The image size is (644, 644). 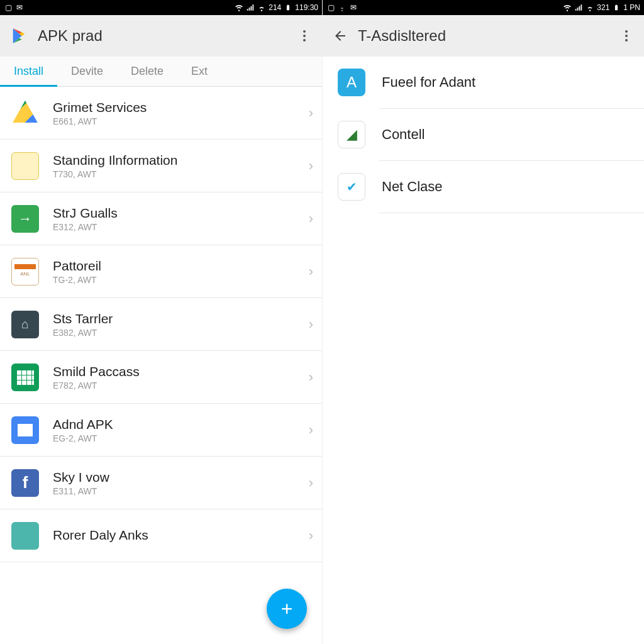 I want to click on statusbar-right: ▢ ✉ 321 1 PN, so click(x=483, y=8).